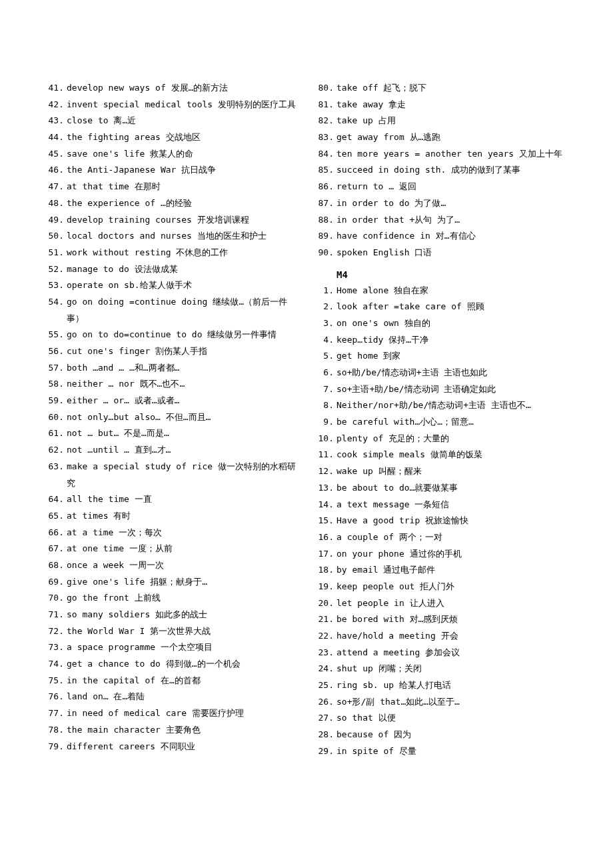  Describe the element at coordinates (123, 269) in the screenshot. I see `item-text: manage to do 设法做成某` at that location.